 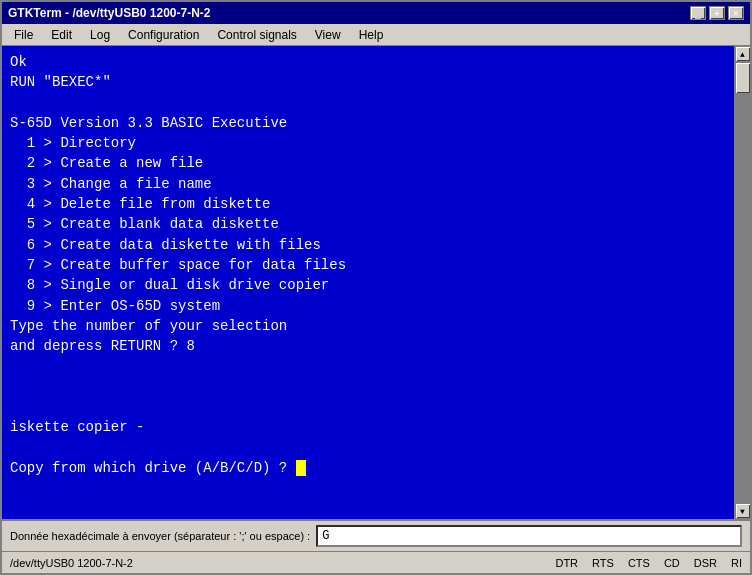 I want to click on cts-indicator: CTS, so click(x=639, y=563).